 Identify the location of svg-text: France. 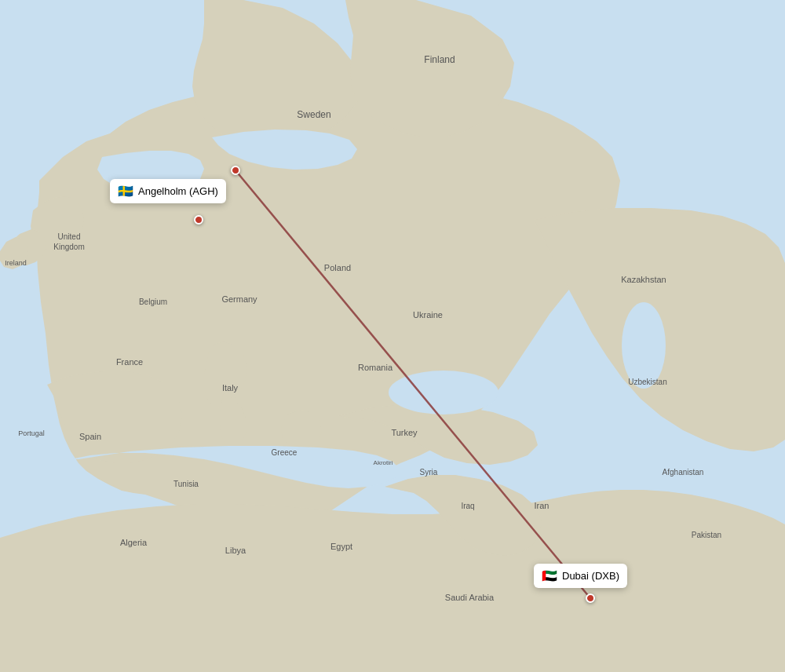
(130, 362).